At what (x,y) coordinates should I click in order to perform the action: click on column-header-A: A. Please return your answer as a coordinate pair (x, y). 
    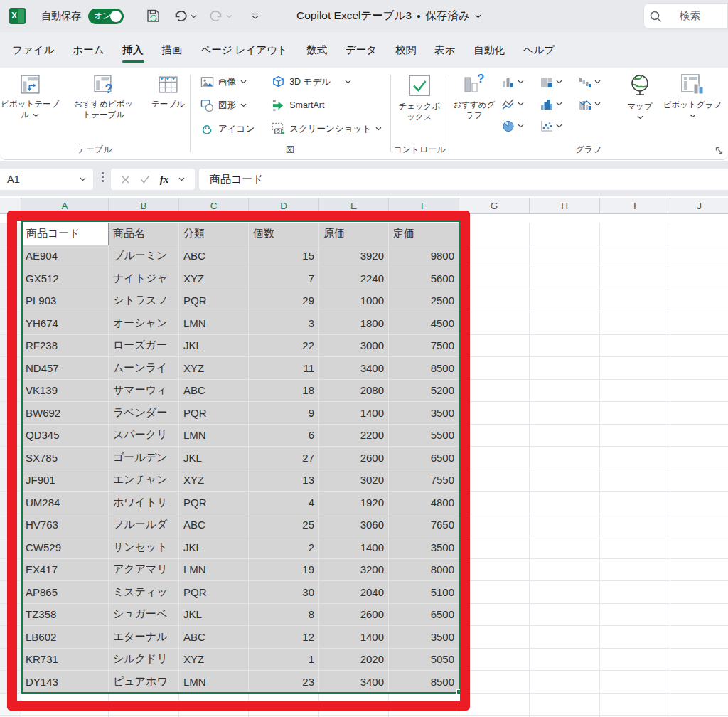
    Looking at the image, I should click on (65, 206).